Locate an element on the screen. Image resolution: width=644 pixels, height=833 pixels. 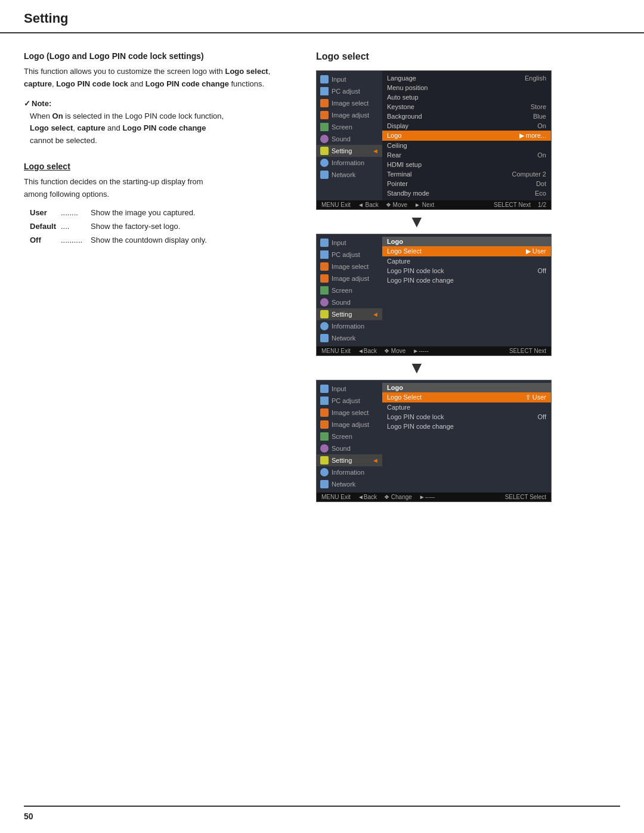
sound-icon is located at coordinates (324, 139).